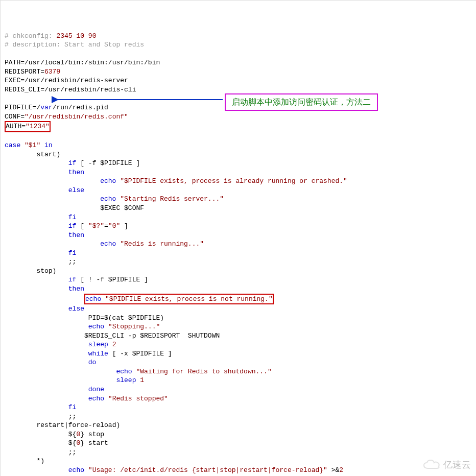 The image size is (476, 476). I want to click on pid-assign: PID=$(cat $PIDFILE), so click(126, 318).